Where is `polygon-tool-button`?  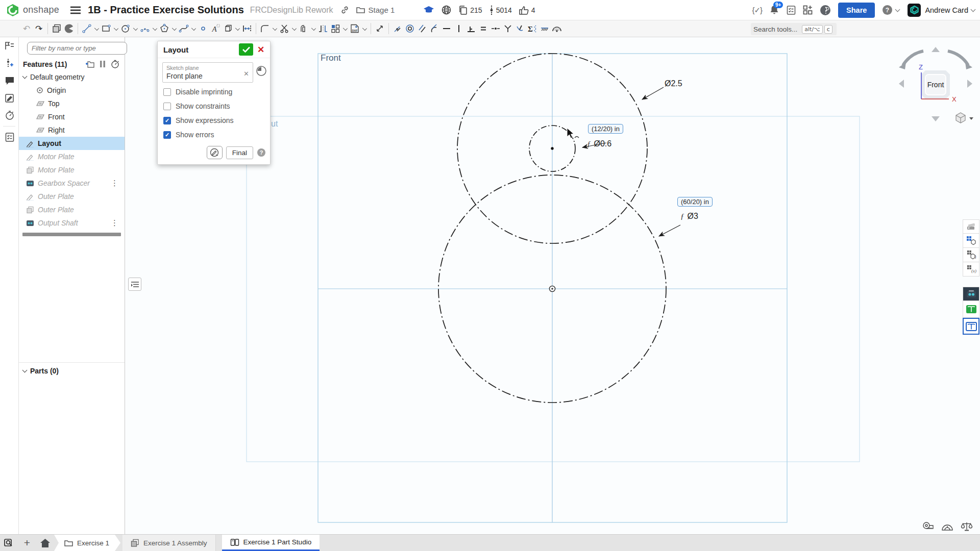
polygon-tool-button is located at coordinates (164, 29).